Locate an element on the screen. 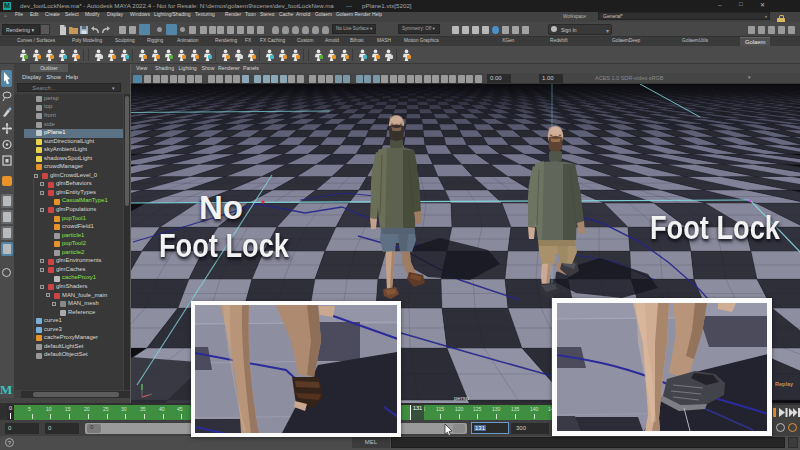  svg-text: Replay is located at coordinates (784, 384).